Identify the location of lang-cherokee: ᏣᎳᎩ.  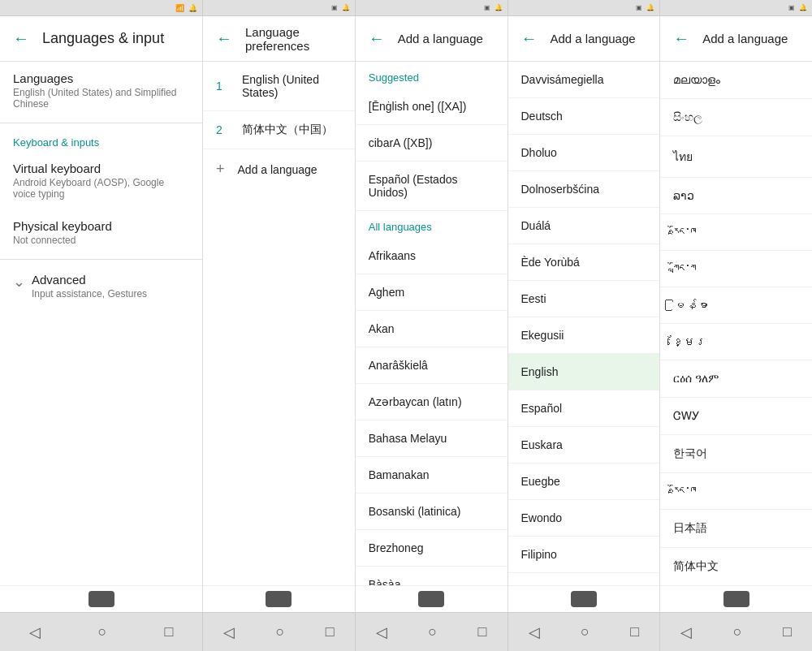
(736, 416).